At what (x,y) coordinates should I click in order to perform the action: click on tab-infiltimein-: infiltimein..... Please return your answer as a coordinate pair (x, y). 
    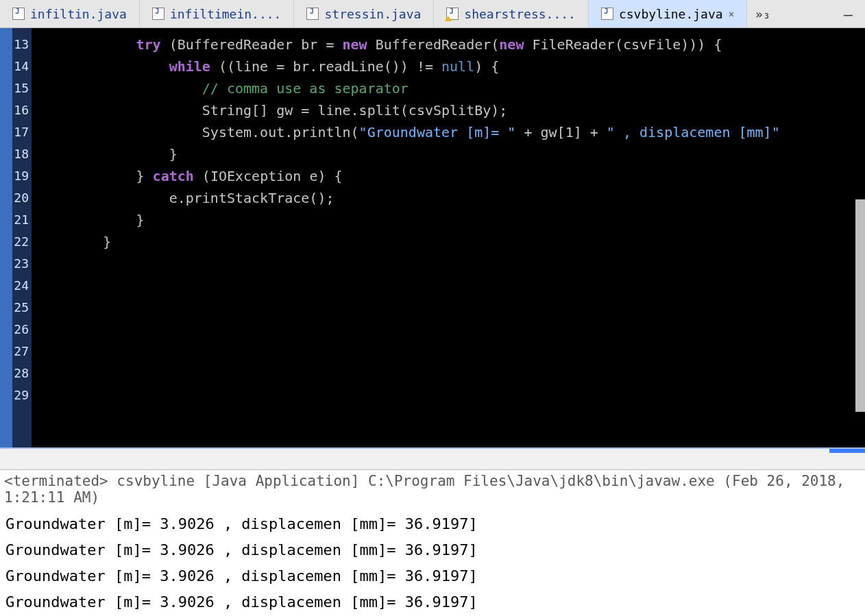
    Looking at the image, I should click on (217, 14).